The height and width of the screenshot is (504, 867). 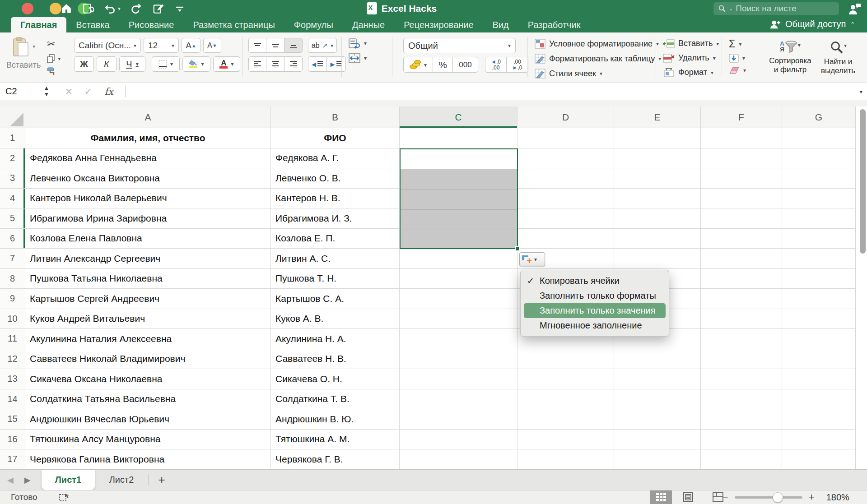 I want to click on cell-D6, so click(x=566, y=239).